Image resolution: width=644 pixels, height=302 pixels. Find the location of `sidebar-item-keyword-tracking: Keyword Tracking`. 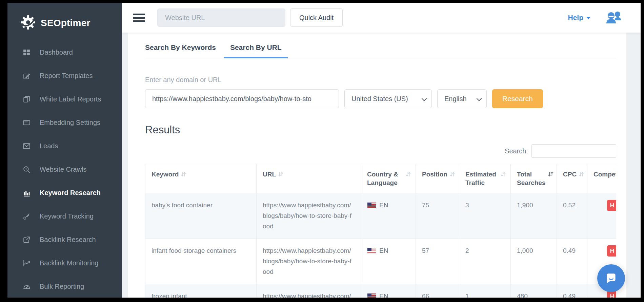

sidebar-item-keyword-tracking: Keyword Tracking is located at coordinates (65, 216).